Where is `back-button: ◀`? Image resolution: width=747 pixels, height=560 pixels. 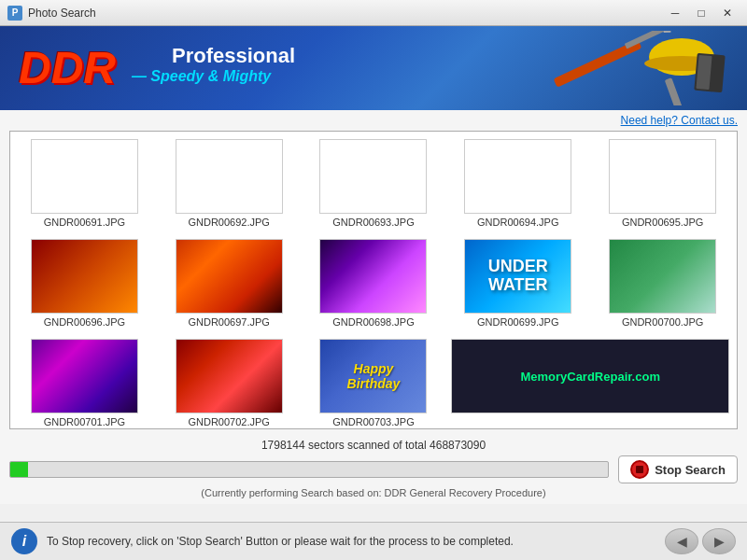 back-button: ◀ is located at coordinates (682, 541).